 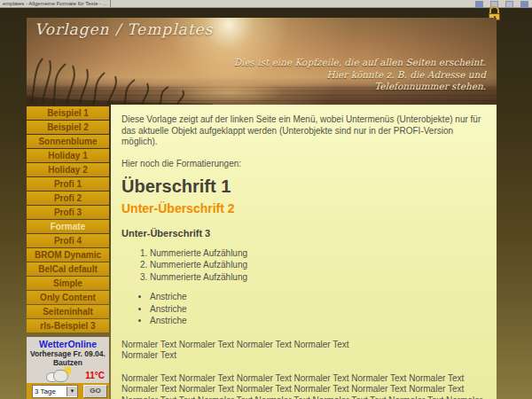 I want to click on browser-titlebar: emplates - Allgemeine Formate für Texte …, so click(x=266, y=4).